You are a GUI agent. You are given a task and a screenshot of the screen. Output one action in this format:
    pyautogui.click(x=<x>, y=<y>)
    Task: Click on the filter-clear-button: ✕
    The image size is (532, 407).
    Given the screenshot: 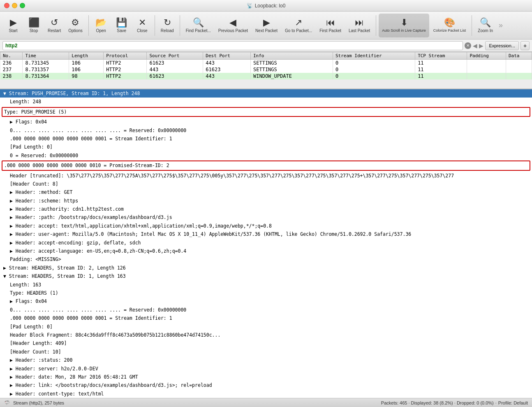 What is the action you would take?
    pyautogui.click(x=468, y=46)
    